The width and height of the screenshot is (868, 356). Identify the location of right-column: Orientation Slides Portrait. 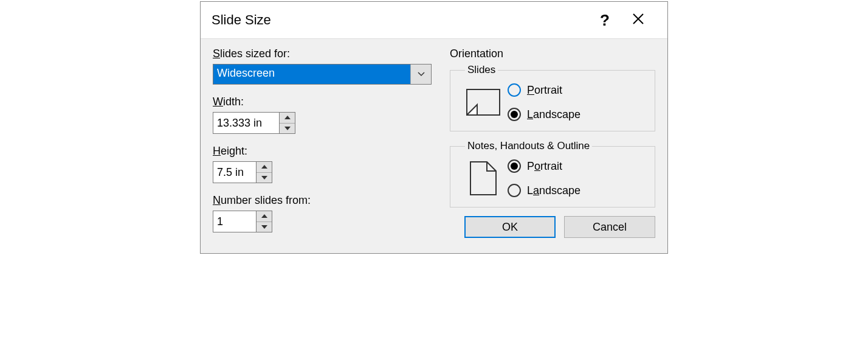
(546, 145).